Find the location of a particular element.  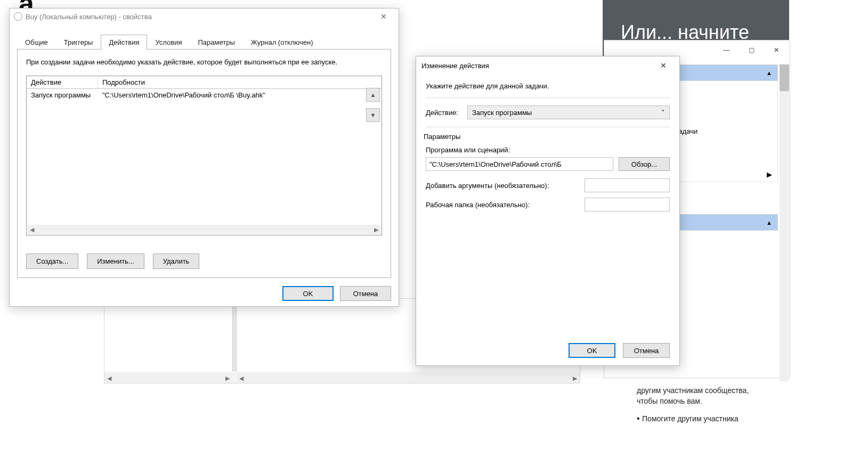

actions-table-header: Действие Подробности is located at coordinates (204, 83).